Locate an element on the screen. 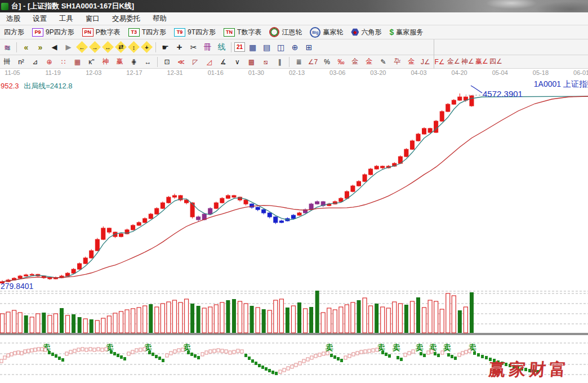 The image size is (588, 383). gold-angle-tool: 金∠ is located at coordinates (454, 62).